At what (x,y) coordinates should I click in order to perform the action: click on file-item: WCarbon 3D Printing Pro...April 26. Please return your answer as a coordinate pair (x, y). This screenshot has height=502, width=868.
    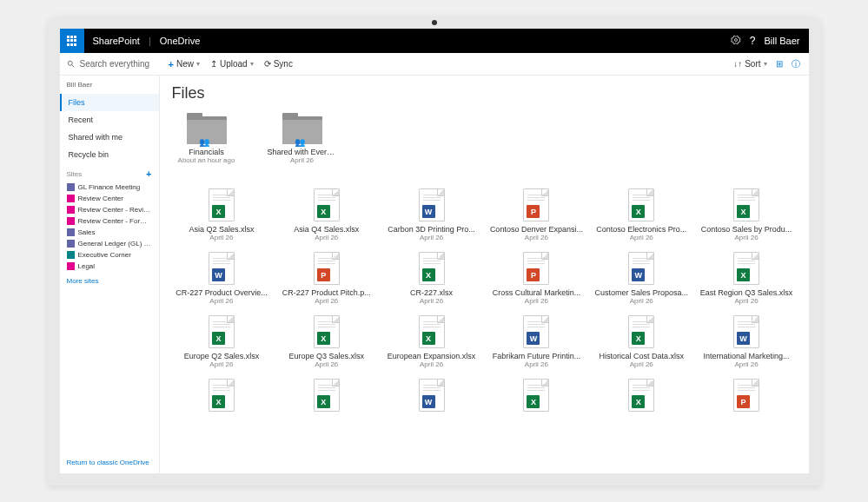
    Looking at the image, I should click on (431, 215).